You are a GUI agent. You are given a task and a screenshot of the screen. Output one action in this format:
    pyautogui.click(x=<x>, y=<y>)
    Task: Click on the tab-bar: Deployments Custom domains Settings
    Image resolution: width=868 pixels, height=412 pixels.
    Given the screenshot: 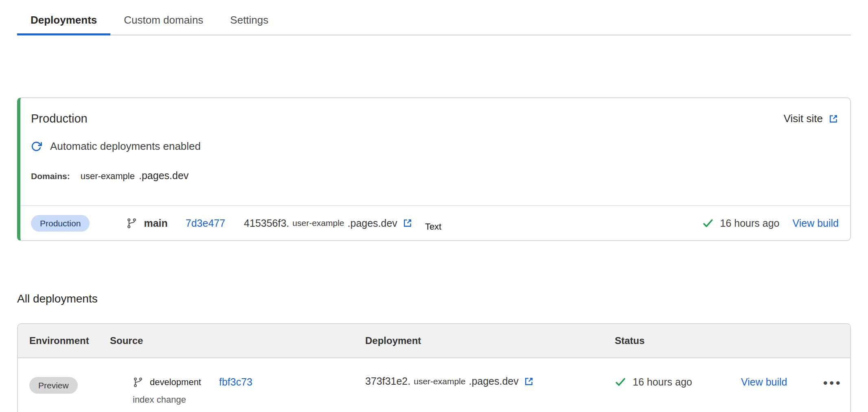 What is the action you would take?
    pyautogui.click(x=434, y=18)
    